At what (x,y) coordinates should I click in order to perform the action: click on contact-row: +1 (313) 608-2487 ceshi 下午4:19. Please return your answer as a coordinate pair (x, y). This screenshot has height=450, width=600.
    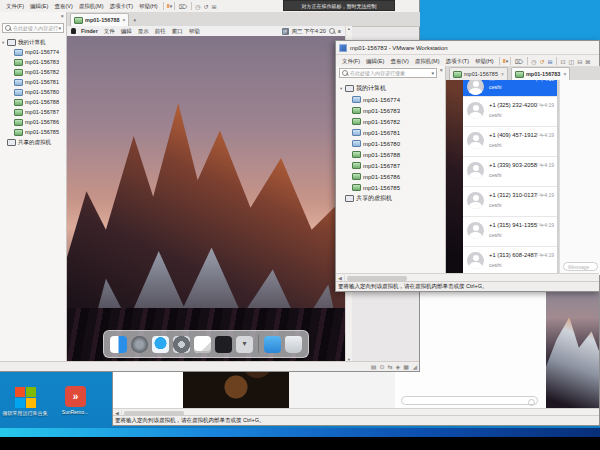
    Looking at the image, I should click on (510, 261).